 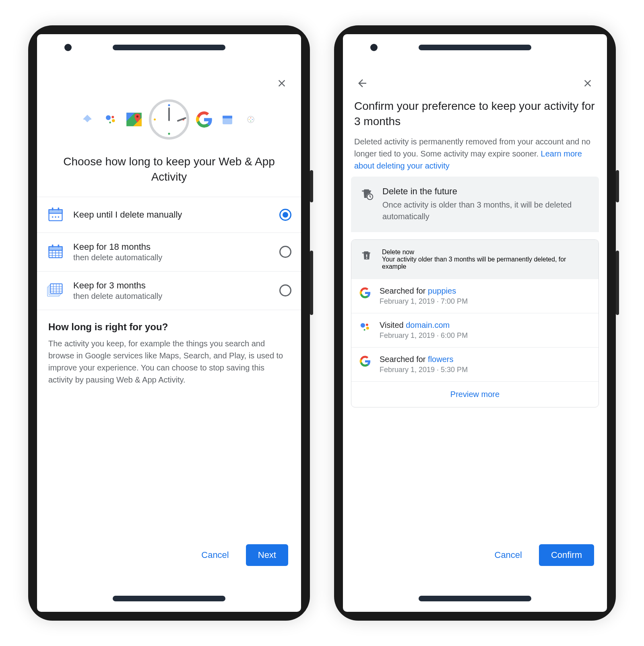 What do you see at coordinates (367, 204) in the screenshot?
I see `auto-delete-icon` at bounding box center [367, 204].